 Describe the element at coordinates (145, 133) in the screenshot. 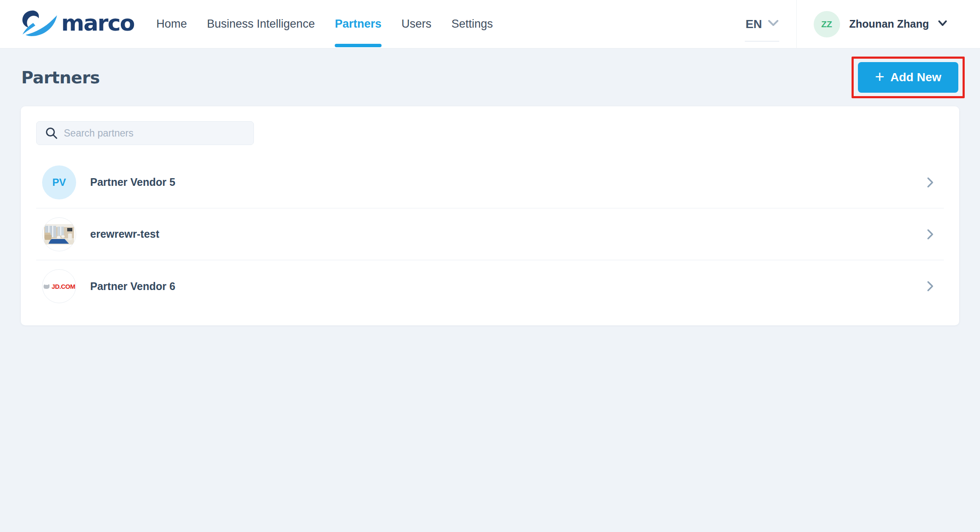

I see `search-box` at that location.